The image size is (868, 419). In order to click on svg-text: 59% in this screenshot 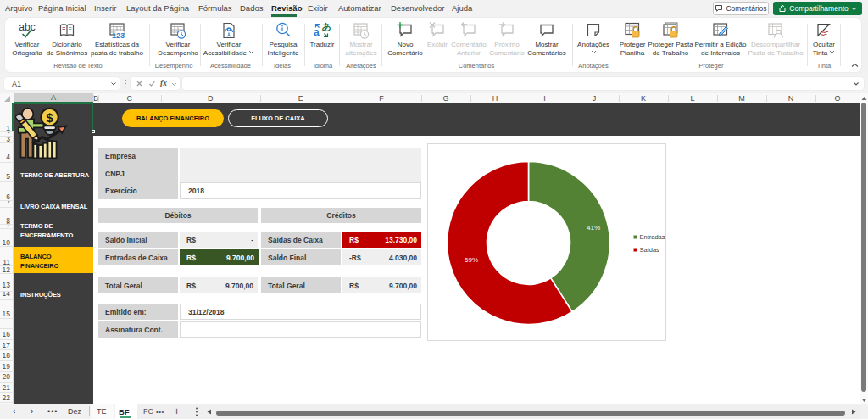, I will do `click(471, 260)`.